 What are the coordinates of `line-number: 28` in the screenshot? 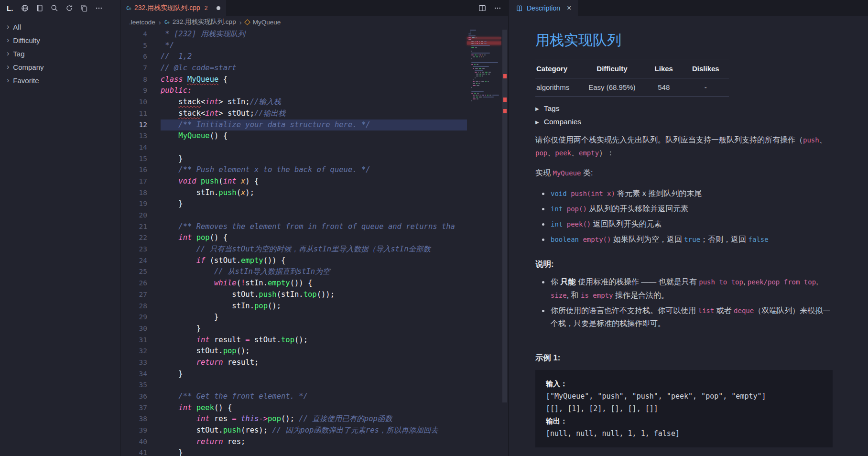 It's located at (141, 306).